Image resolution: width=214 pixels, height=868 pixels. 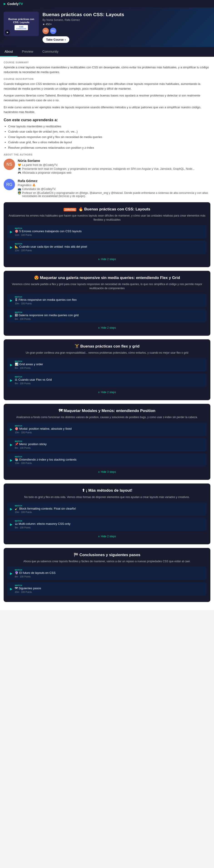 What do you see at coordinates (107, 561) in the screenshot?
I see `section-6-desc: Ahora que ya sabemos crear layouts flexi…` at bounding box center [107, 561].